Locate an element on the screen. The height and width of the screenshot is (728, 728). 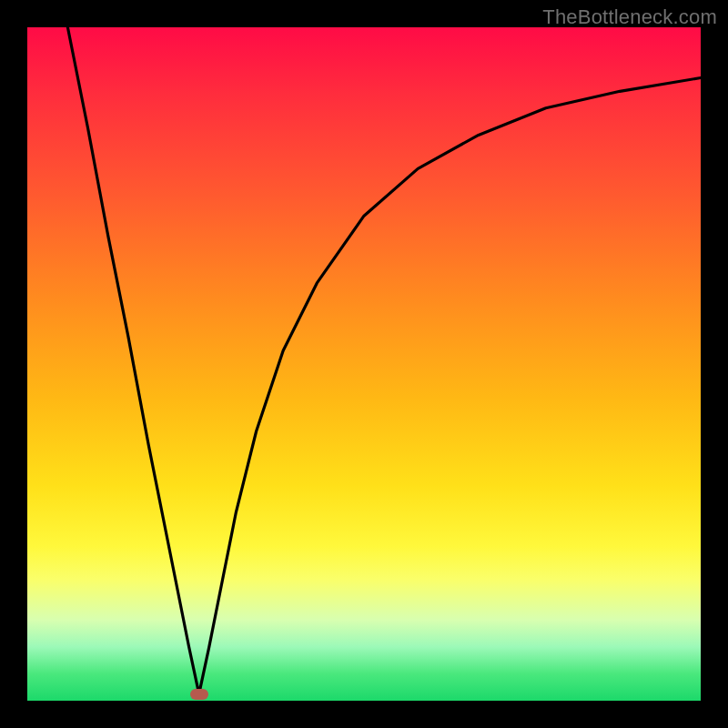
minimum-marker is located at coordinates (199, 694).